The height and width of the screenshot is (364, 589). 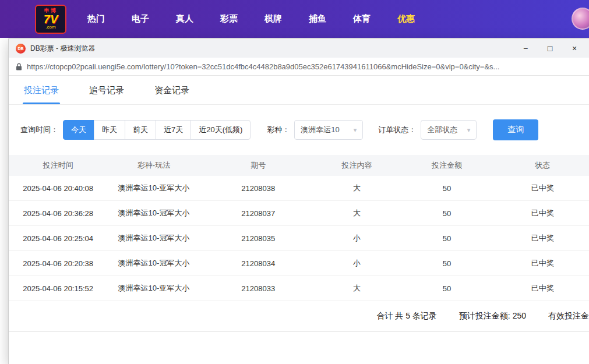 What do you see at coordinates (299, 263) in the screenshot?
I see `table-row: 2025-04-06 20:20:38 澳洲幸运10-冠军大小 21208034…` at bounding box center [299, 263].